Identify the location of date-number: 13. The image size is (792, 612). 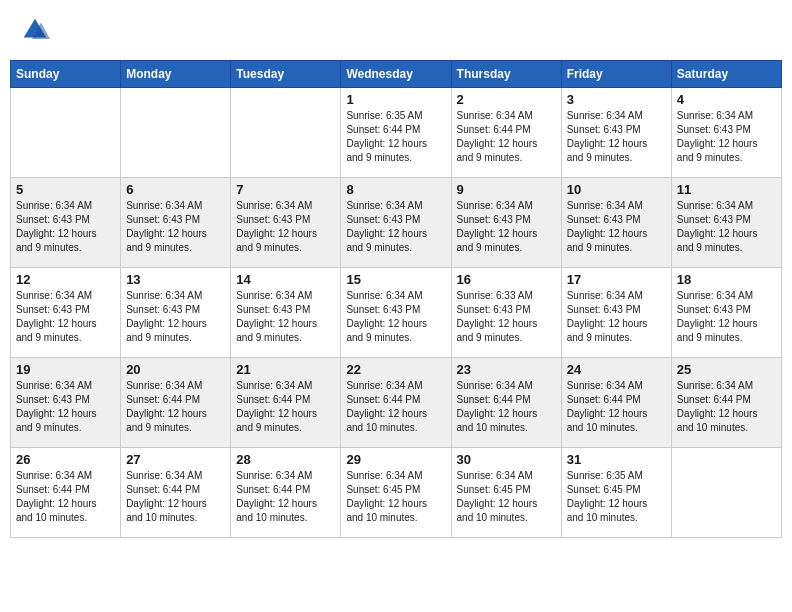
(176, 280).